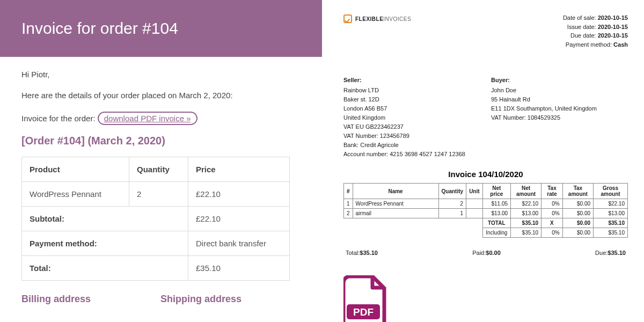 The image size is (644, 322). What do you see at coordinates (239, 244) in the screenshot?
I see `payment-value: Direct bank transfer` at bounding box center [239, 244].